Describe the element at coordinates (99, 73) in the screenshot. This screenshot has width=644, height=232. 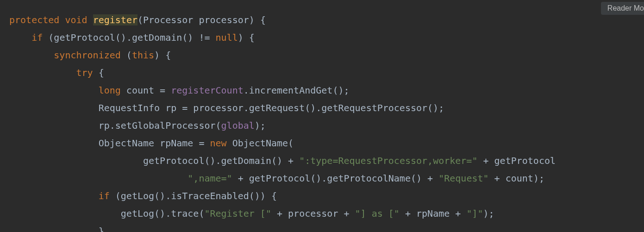
I see `token-p: {` at that location.